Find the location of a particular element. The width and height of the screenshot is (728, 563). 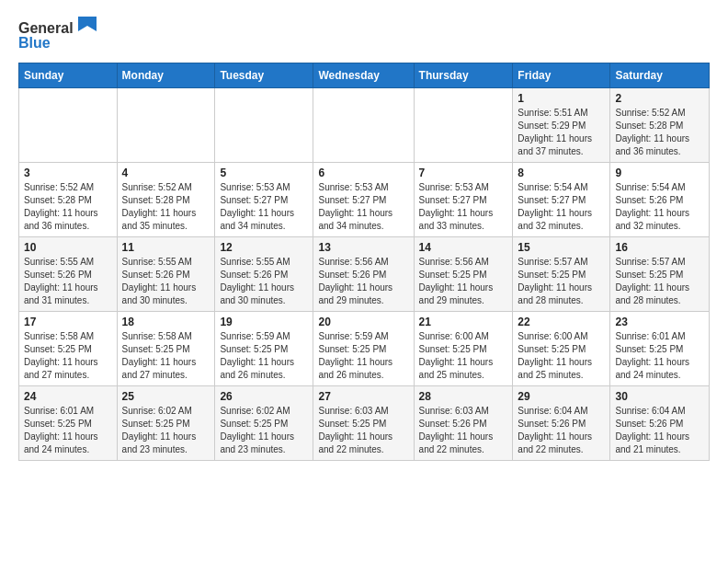

day-cell: 24Sunrise: 6:01 AM Sunset: 5:25 PM Dayli… is located at coordinates (68, 423).